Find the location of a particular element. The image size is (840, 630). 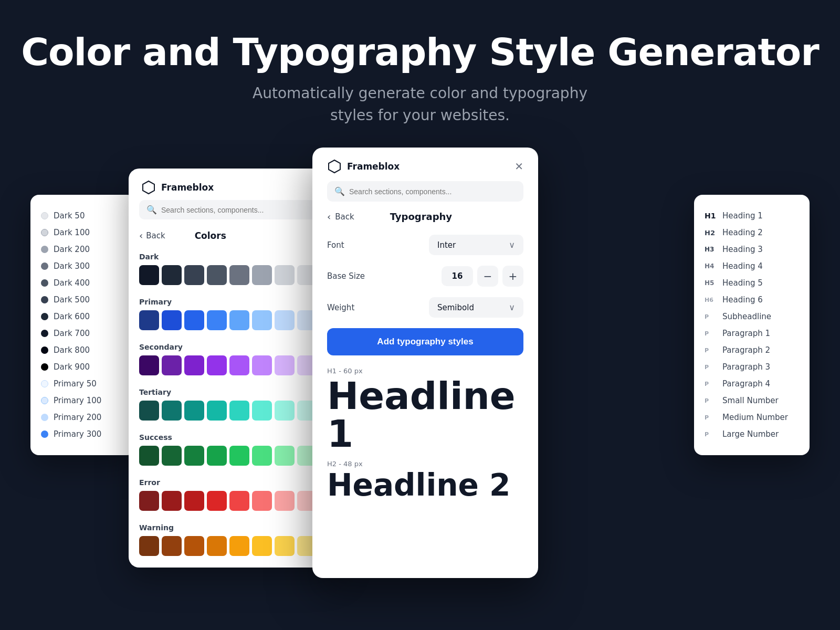

close-icon: ✕ is located at coordinates (519, 166).